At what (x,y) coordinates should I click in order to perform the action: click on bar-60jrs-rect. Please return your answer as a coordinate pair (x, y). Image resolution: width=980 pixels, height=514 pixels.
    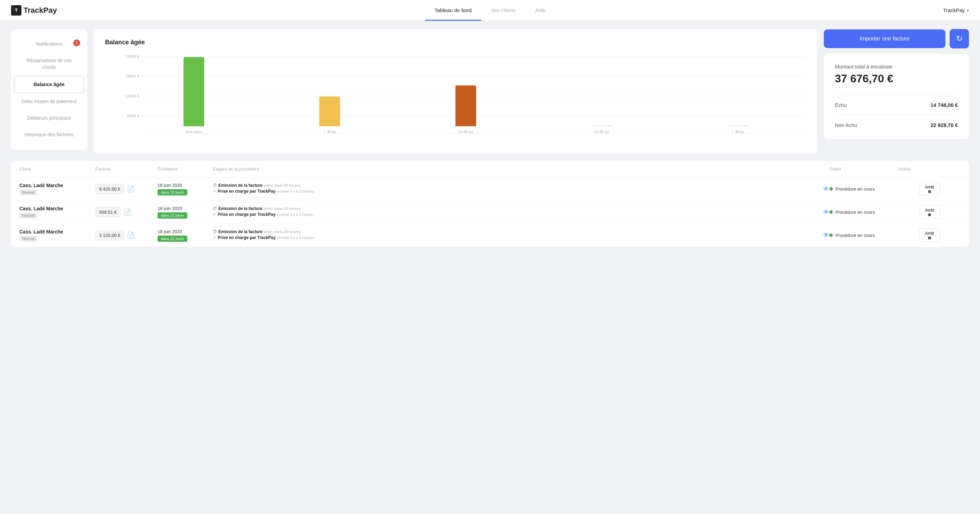
    Looking at the image, I should click on (466, 106).